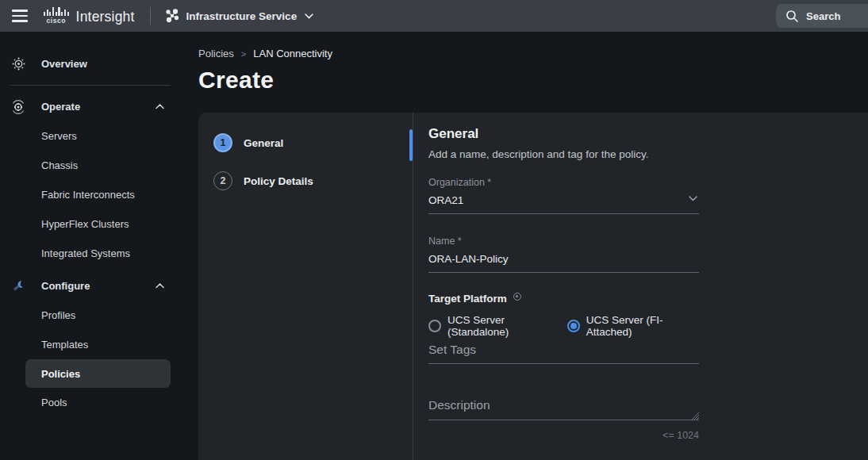 This screenshot has width=868, height=460. What do you see at coordinates (563, 354) in the screenshot?
I see `set-tags-input: Set Tags` at bounding box center [563, 354].